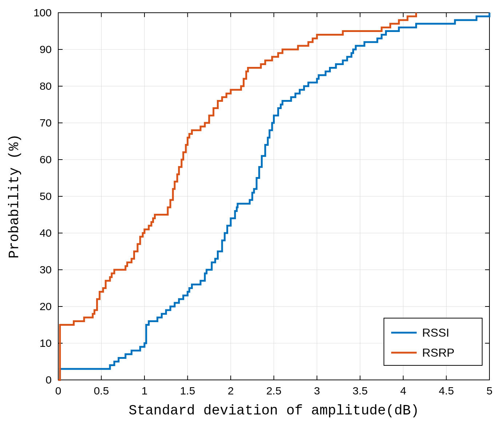  What do you see at coordinates (46, 123) in the screenshot?
I see `y-tick-label: 70` at bounding box center [46, 123].